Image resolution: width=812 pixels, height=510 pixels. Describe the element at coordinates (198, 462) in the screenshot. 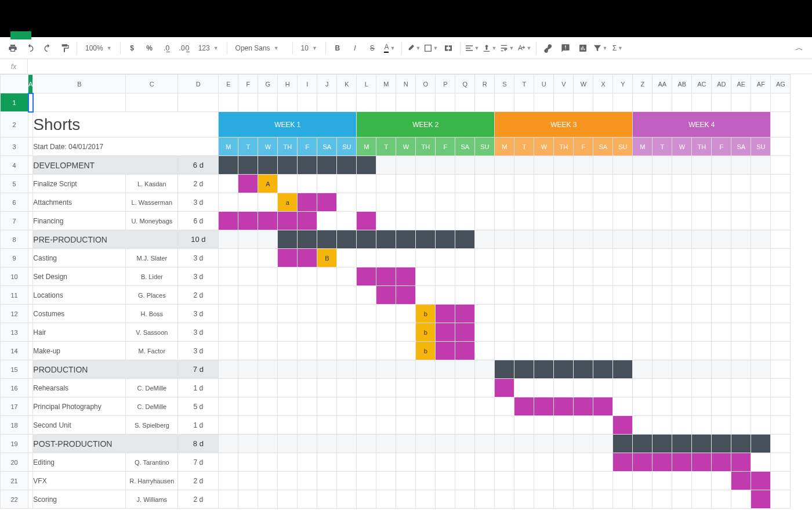

I see `task-duration: 7 d` at that location.